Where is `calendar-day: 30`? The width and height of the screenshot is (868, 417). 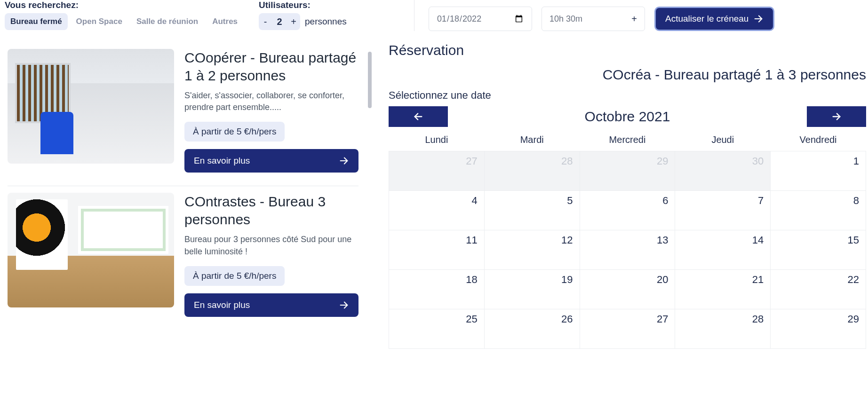
calendar-day: 30 is located at coordinates (723, 171).